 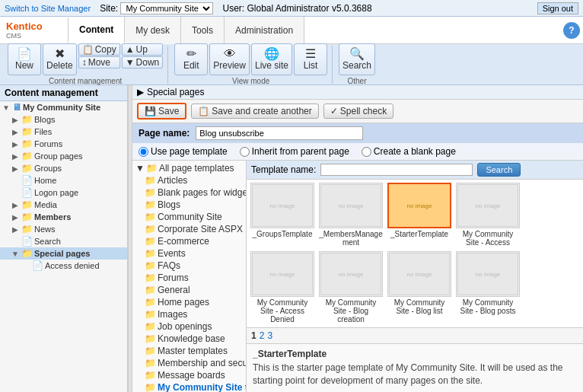 I want to click on tree-toggle-news: ▶, so click(x=15, y=229).